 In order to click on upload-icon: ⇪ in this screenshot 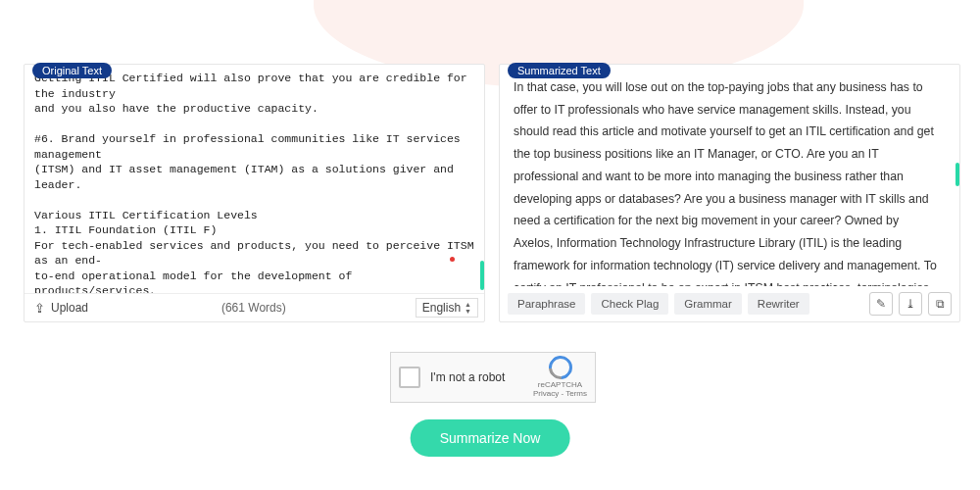, I will do `click(39, 308)`.